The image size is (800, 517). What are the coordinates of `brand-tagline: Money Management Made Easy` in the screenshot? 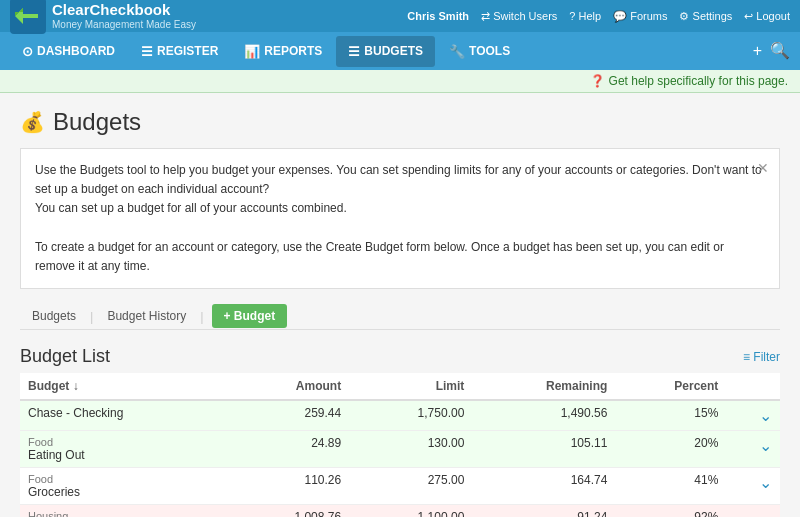 It's located at (124, 24).